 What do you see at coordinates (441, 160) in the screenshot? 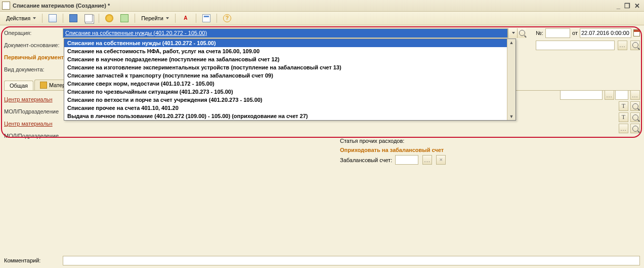
I see `obal-clear-button: ×` at bounding box center [441, 160].